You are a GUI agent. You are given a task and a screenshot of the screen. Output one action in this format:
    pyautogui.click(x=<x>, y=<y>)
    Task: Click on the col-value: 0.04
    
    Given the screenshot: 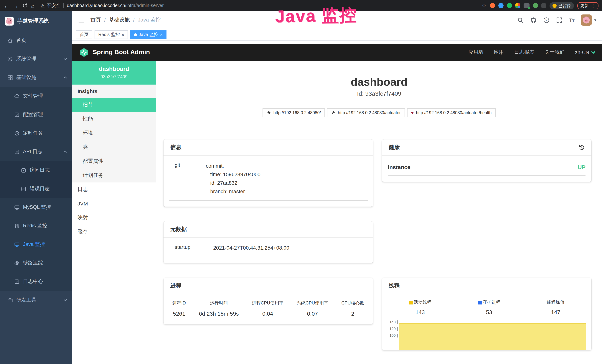 What is the action you would take?
    pyautogui.click(x=268, y=314)
    